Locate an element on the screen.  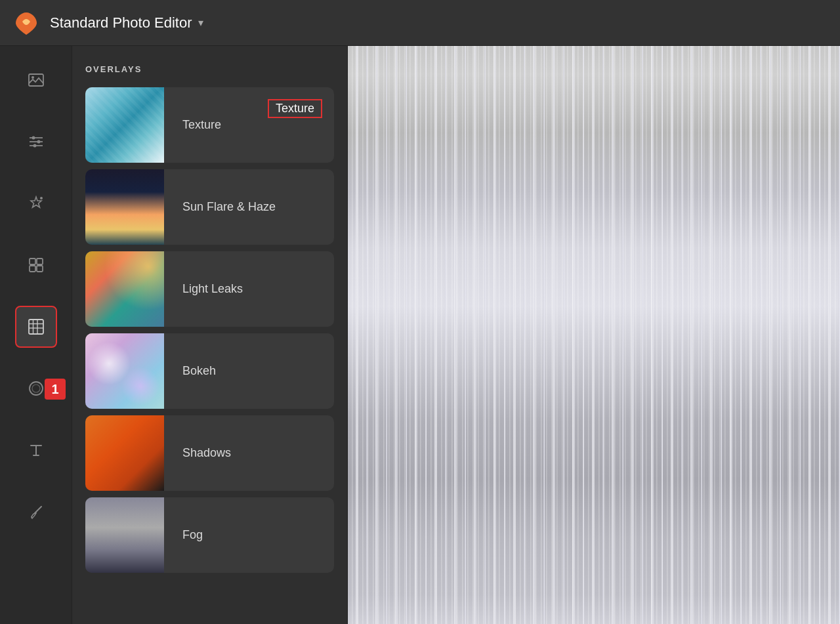
overlay-item-texture: Texture Texture 2 is located at coordinates (210, 125).